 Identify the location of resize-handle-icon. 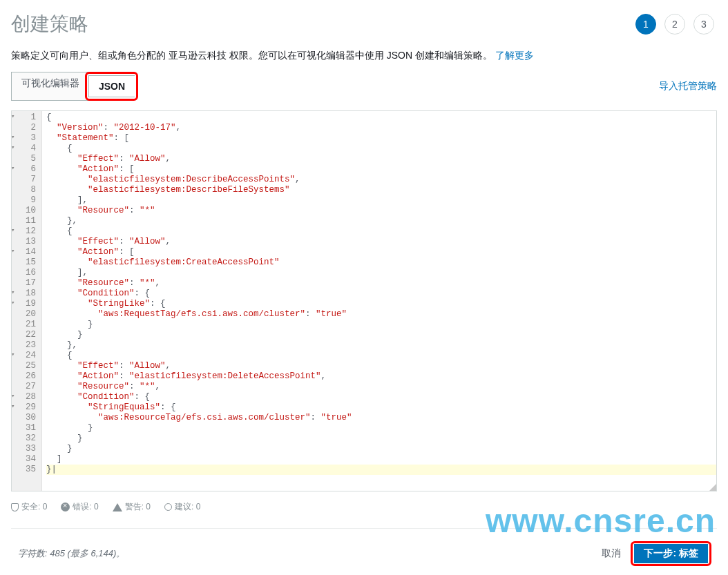
(713, 487).